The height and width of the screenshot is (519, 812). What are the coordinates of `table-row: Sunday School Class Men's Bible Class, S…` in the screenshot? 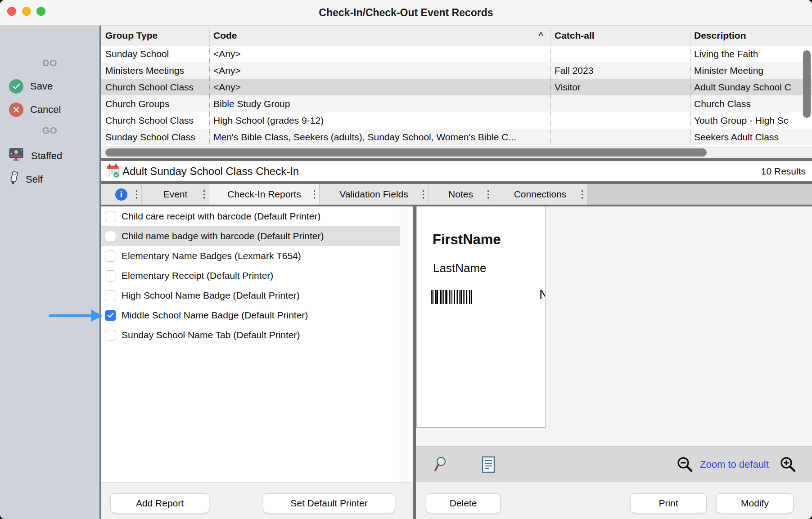 It's located at (456, 137).